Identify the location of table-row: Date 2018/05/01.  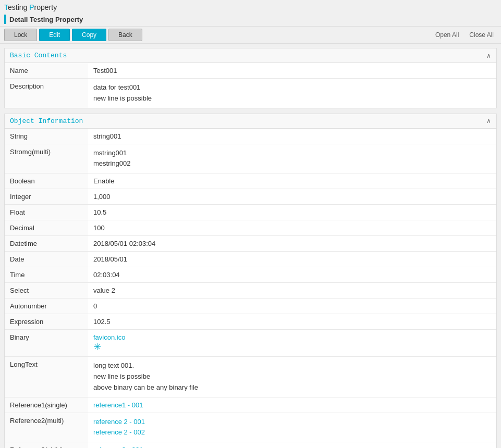
(250, 259).